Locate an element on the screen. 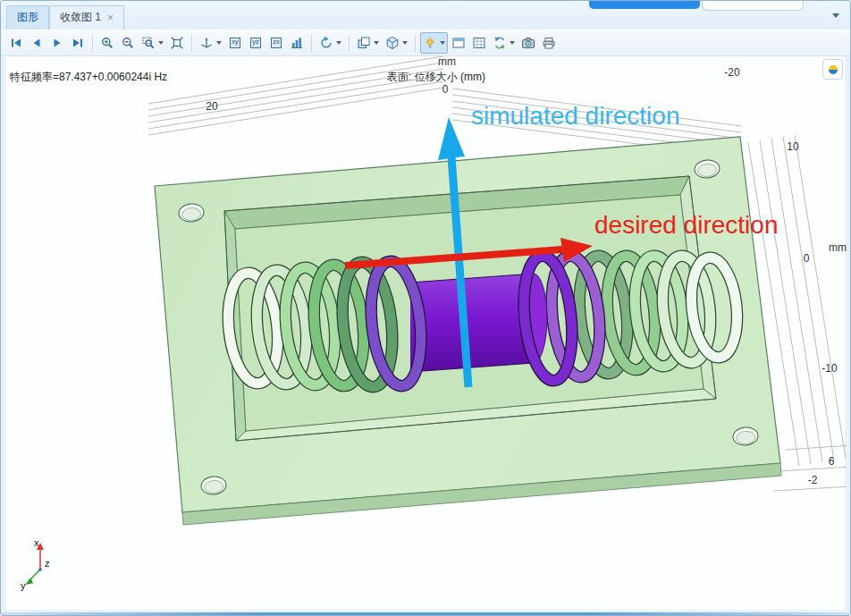 This screenshot has height=616, width=851. window-bottom-edge is located at coordinates (426, 613).